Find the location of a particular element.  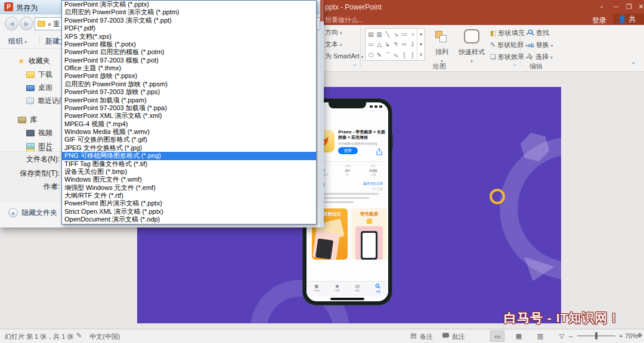

filetype-option: JPEG 文件交换格式 (*.jpg) is located at coordinates (189, 148).